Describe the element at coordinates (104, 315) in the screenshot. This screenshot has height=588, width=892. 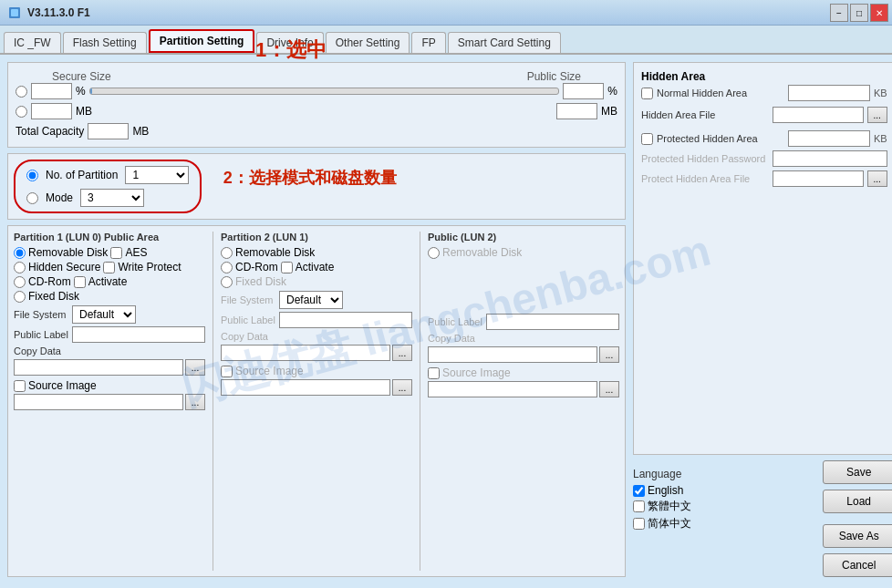
I see `p1-filesystem-select: DefaultFAT32FAT16exFAT` at that location.